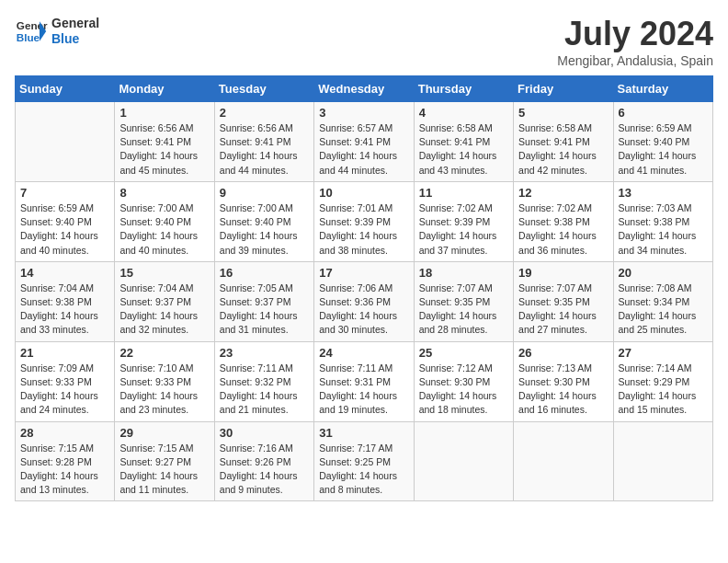  What do you see at coordinates (64, 272) in the screenshot?
I see `day-number: 14` at bounding box center [64, 272].